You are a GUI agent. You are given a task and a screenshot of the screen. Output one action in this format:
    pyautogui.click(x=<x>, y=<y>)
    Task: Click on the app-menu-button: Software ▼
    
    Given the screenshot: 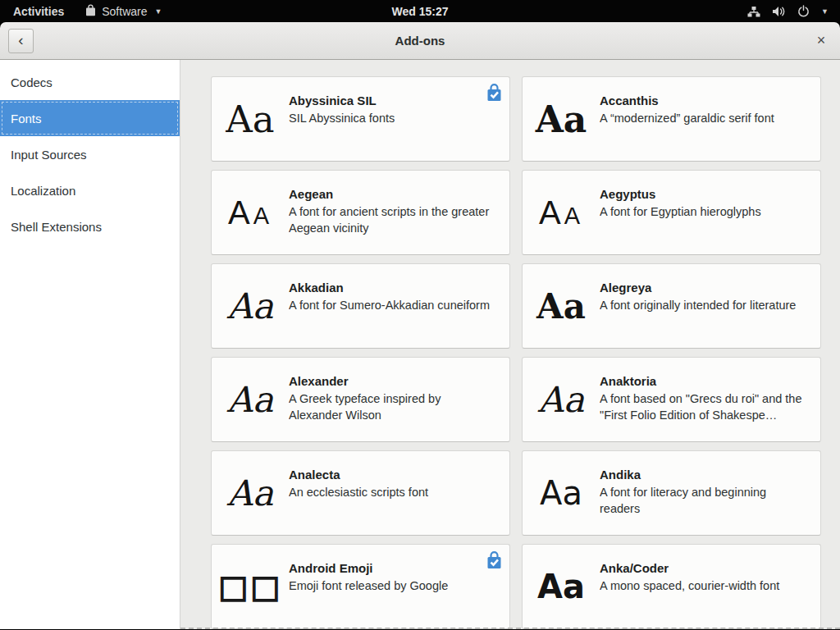 What is the action you would take?
    pyautogui.click(x=123, y=11)
    